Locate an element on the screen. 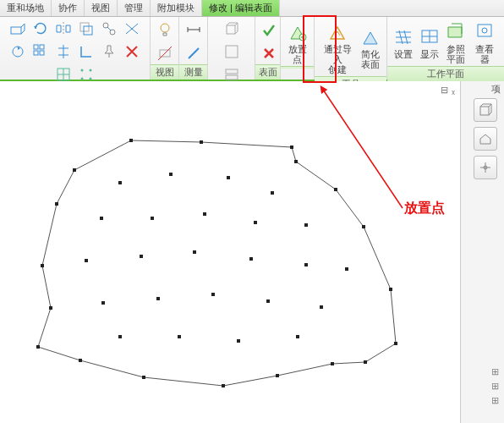 The height and width of the screenshot is (423, 504). viewer-icon is located at coordinates (485, 31).